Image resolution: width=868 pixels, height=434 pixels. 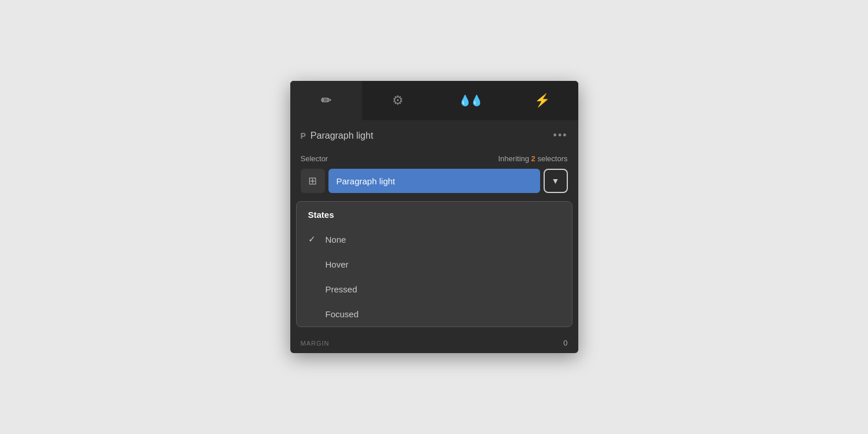 I want to click on selector-section: Selector Inheriting 2 selectors ⊞ Paragr…, so click(x=434, y=176).